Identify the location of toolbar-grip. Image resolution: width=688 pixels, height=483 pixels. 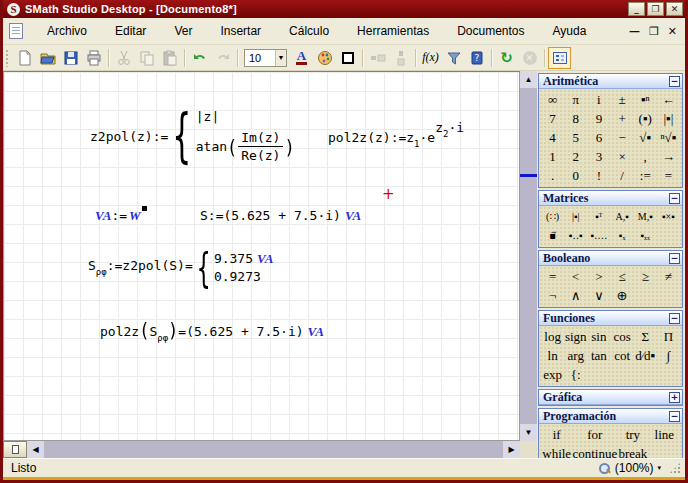
(8, 58).